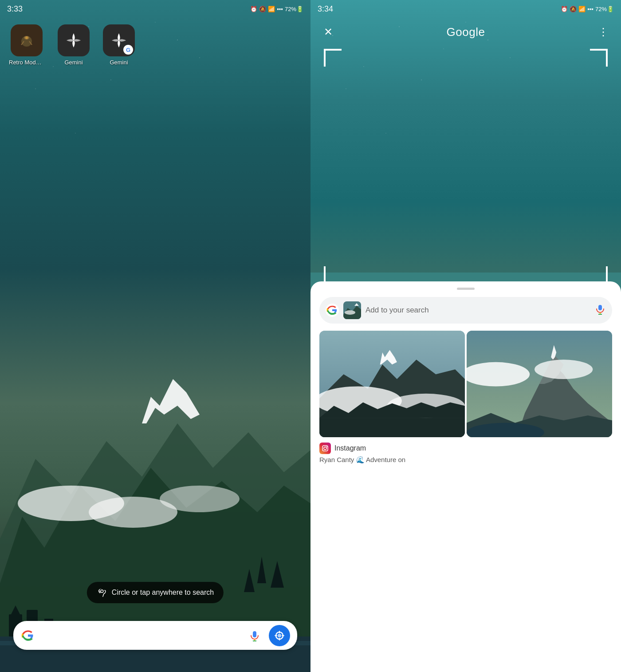  What do you see at coordinates (74, 45) in the screenshot?
I see `app-icon-gemini-1: Gemini` at bounding box center [74, 45].